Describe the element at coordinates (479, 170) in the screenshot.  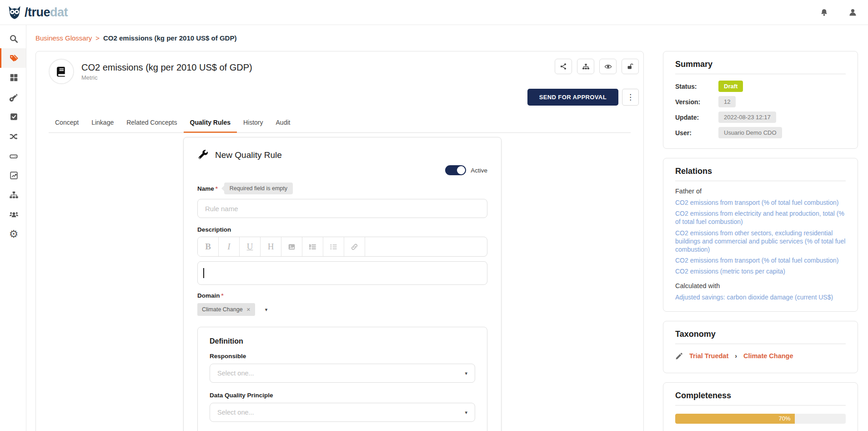
I see `active-toggle-label: Active` at that location.